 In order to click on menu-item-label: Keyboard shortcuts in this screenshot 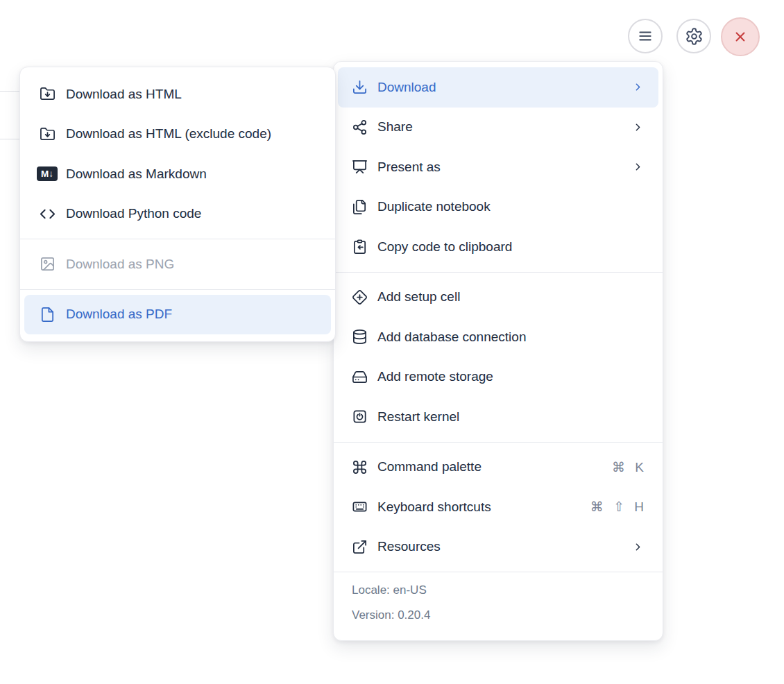, I will do `click(434, 507)`.